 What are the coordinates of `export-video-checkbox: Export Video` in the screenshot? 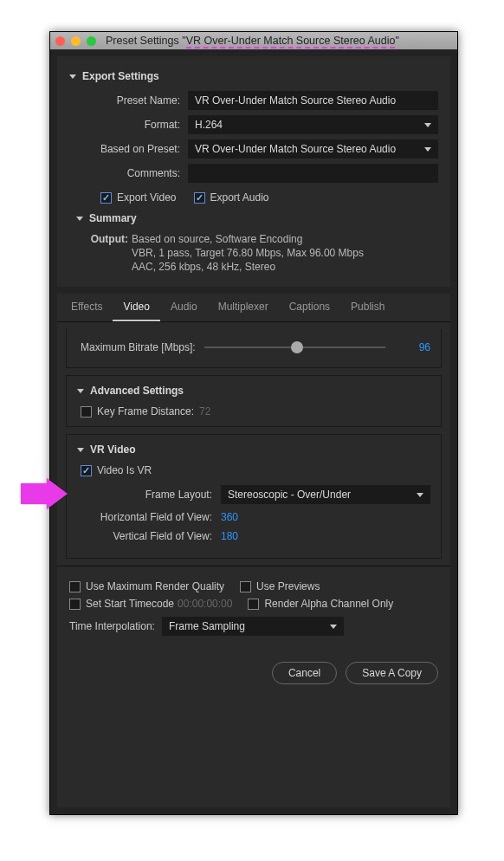 It's located at (139, 197).